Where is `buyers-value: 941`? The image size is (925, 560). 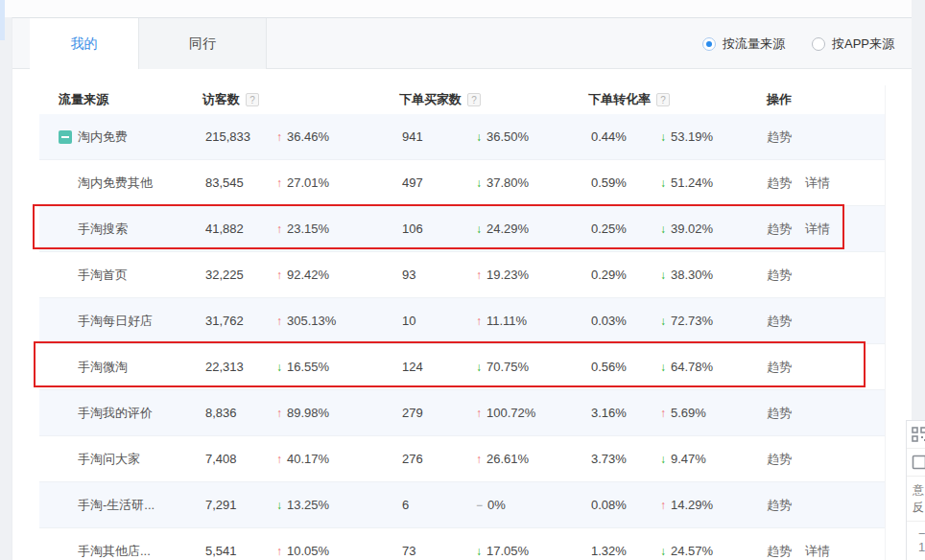 buyers-value: 941 is located at coordinates (438, 136).